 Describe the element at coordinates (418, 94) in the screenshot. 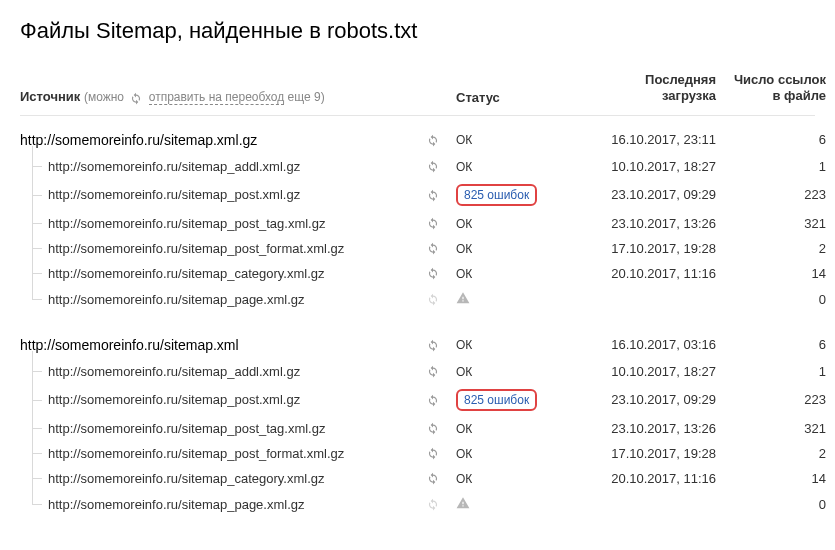

I see `table-header: Источник (можно отправить на переобход е…` at that location.